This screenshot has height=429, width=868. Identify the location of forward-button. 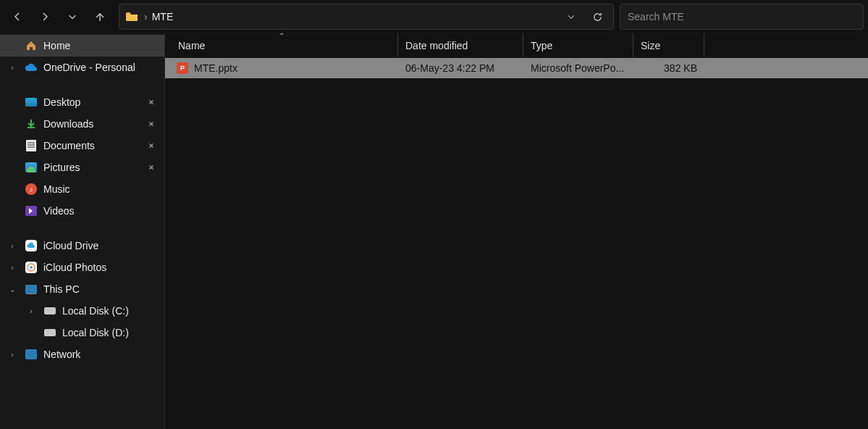
(45, 17).